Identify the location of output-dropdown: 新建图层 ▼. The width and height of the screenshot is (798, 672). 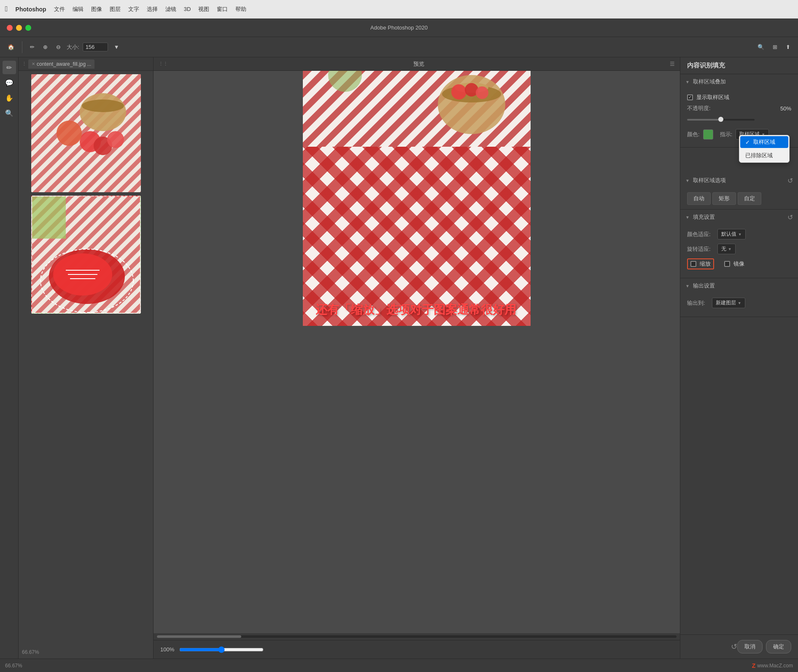
(729, 303).